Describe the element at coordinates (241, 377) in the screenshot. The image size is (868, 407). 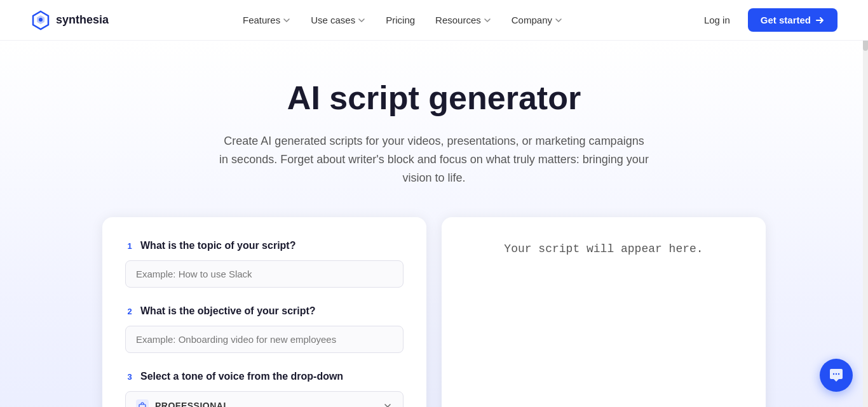
I see `step-3-title: Select a tone of voice from the drop-dow…` at that location.